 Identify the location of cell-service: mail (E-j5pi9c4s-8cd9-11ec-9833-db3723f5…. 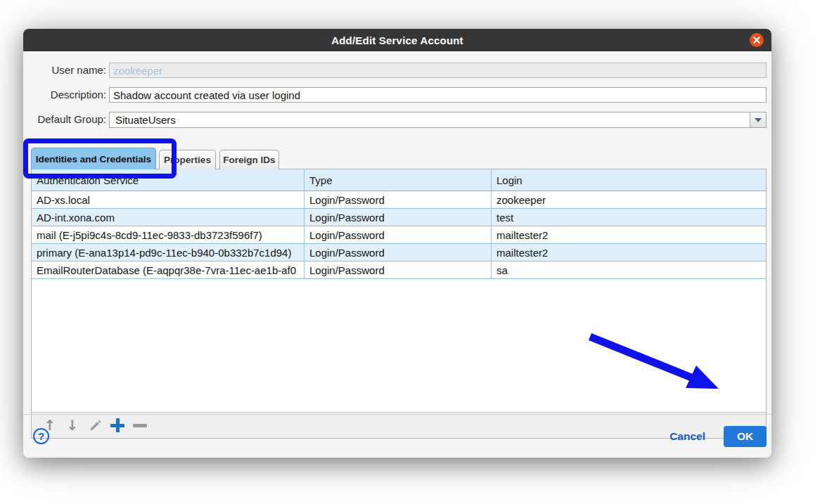
(167, 235).